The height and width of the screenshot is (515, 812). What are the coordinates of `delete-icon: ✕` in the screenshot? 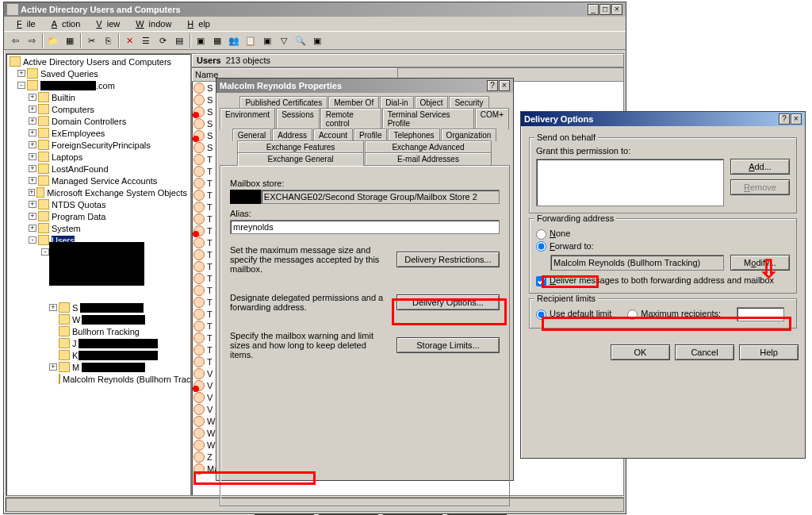 It's located at (129, 40).